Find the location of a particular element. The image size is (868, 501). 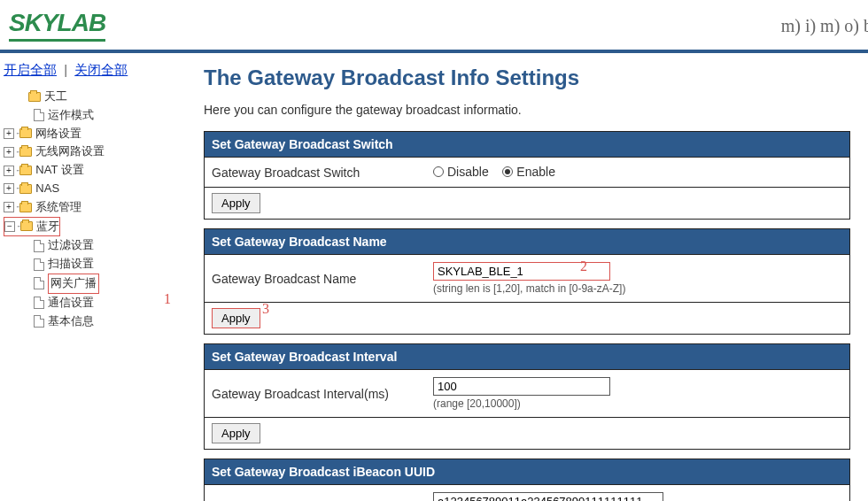

section-header-switch: Set Gateway Broadcast Switch is located at coordinates (527, 144).